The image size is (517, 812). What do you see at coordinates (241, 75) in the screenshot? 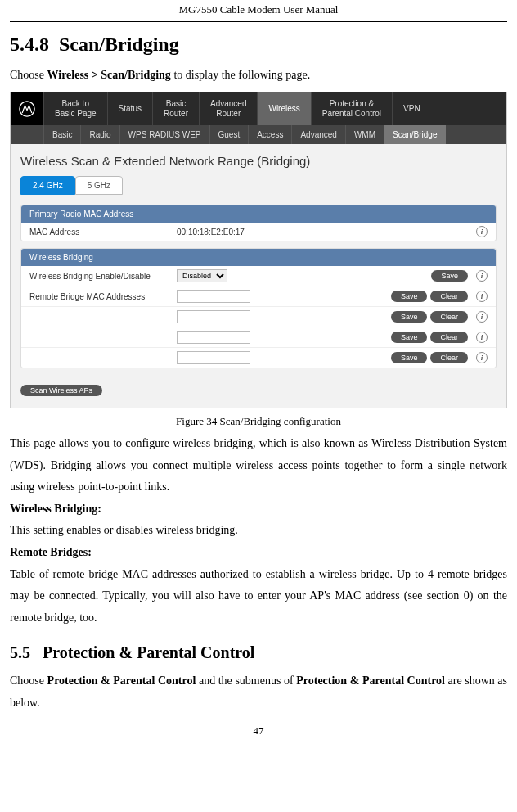
I see `intro-suffix: to display the following page.` at bounding box center [241, 75].